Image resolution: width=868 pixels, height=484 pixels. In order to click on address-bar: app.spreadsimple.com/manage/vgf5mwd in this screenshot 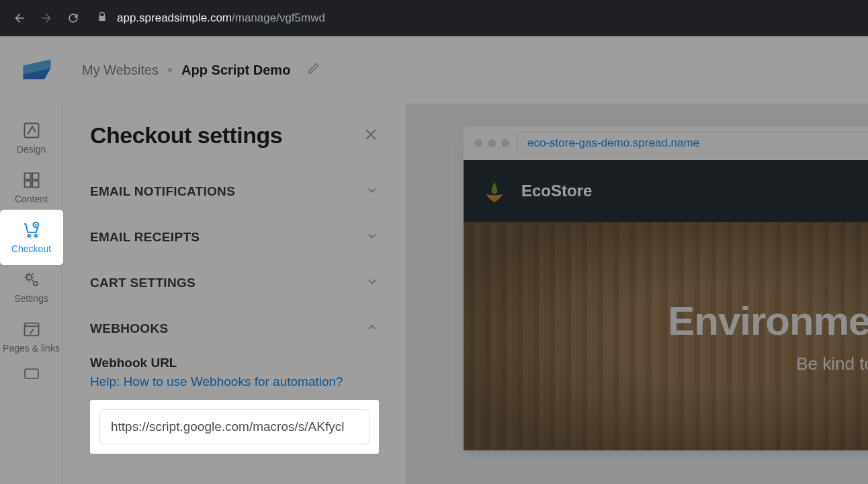, I will do `click(478, 19)`.